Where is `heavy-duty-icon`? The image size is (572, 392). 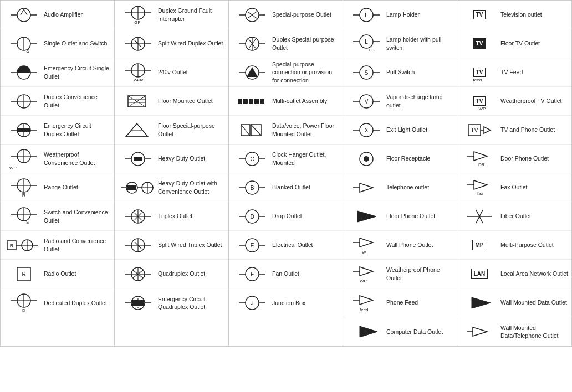
heavy-duty-icon is located at coordinates (137, 159).